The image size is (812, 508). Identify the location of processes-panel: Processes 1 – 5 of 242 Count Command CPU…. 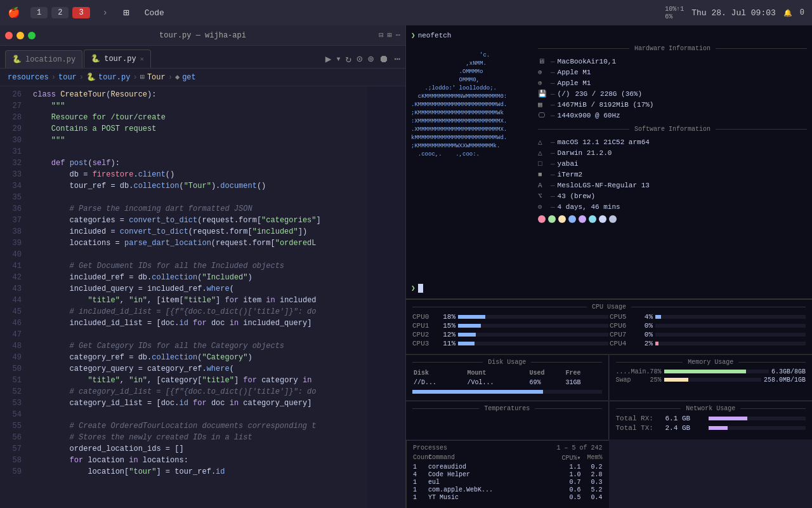
(508, 474).